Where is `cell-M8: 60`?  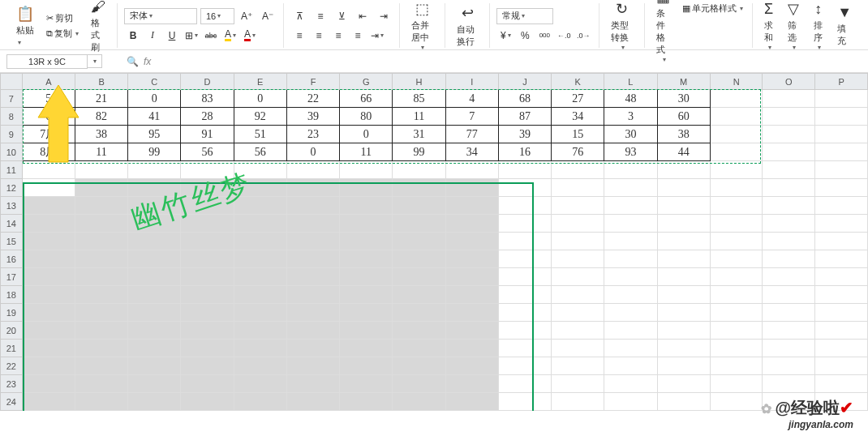
cell-M8: 60 is located at coordinates (683, 117).